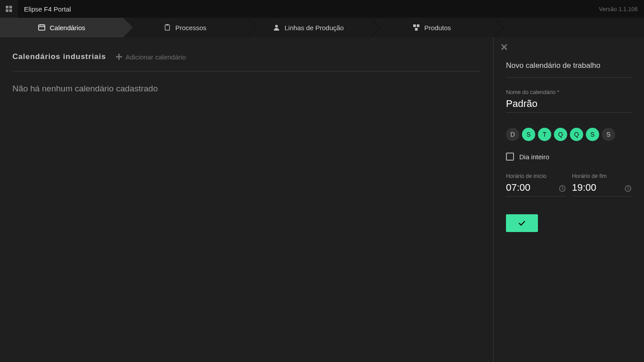 The image size is (644, 362). What do you see at coordinates (561, 134) in the screenshot?
I see `day-toggle-quarta: Q` at bounding box center [561, 134].